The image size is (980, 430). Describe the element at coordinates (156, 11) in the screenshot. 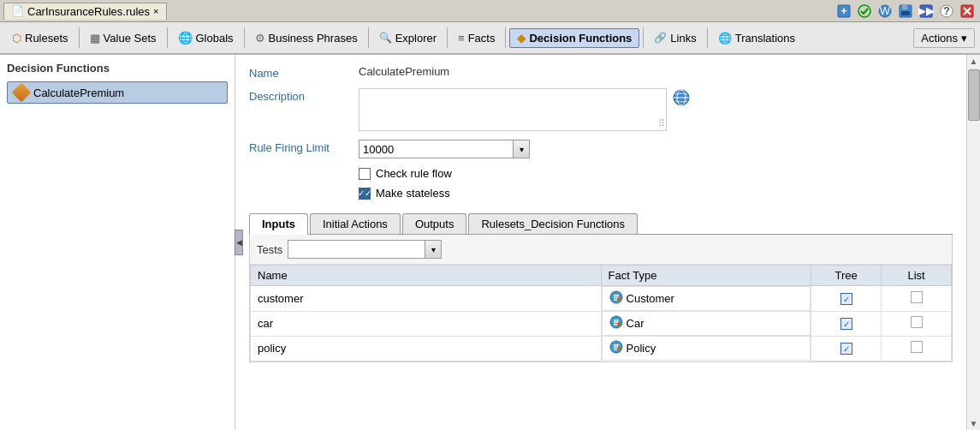

I see `close-tab-icon: ×` at that location.